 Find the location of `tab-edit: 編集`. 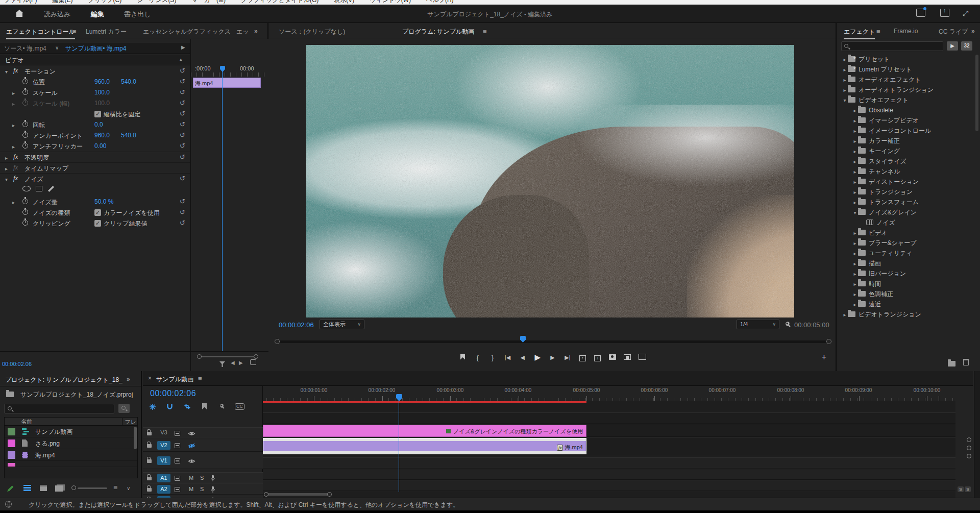

tab-edit: 編集 is located at coordinates (97, 14).